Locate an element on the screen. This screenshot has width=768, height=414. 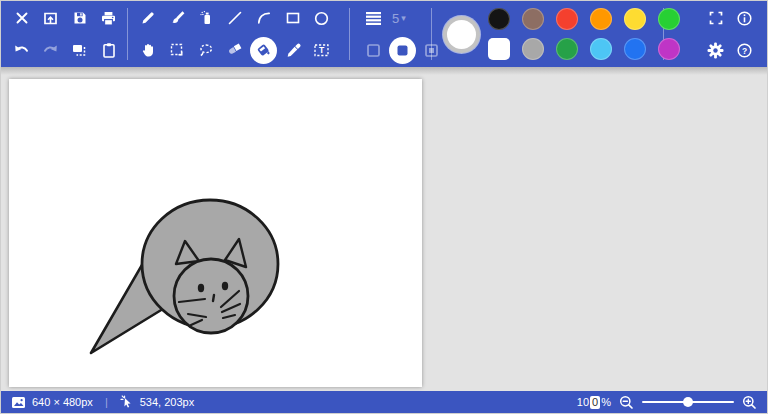
fullscreen-icon is located at coordinates (716, 18).